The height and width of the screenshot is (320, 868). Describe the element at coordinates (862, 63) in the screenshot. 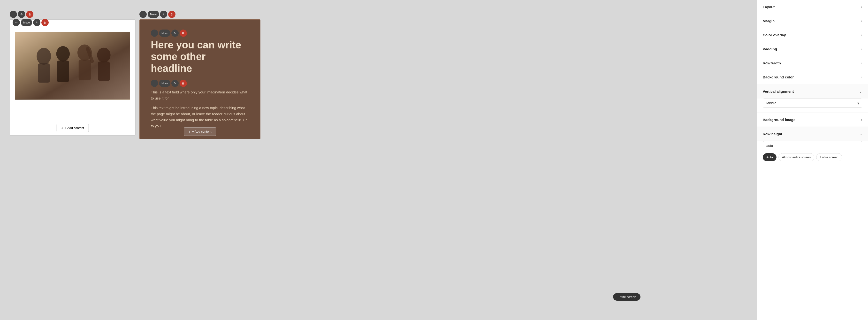

I see `section-row-width-chevron: ›` at that location.